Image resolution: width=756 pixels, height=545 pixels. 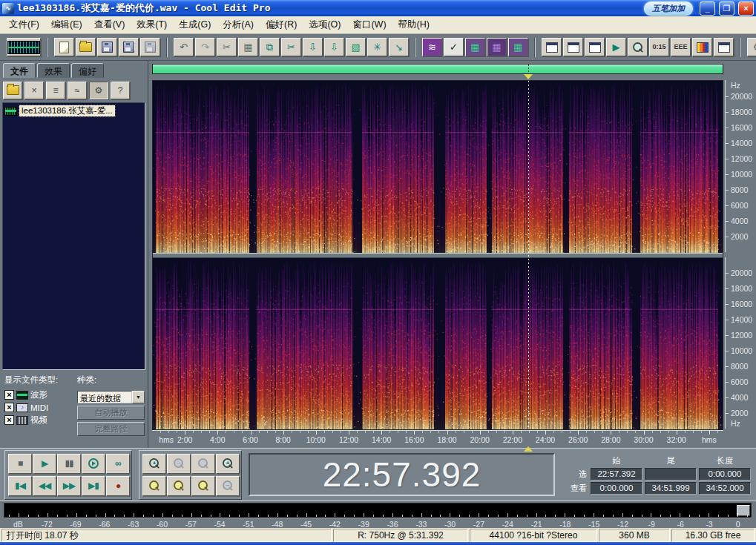 I want to click on options-check-button: ✓, so click(x=454, y=47).